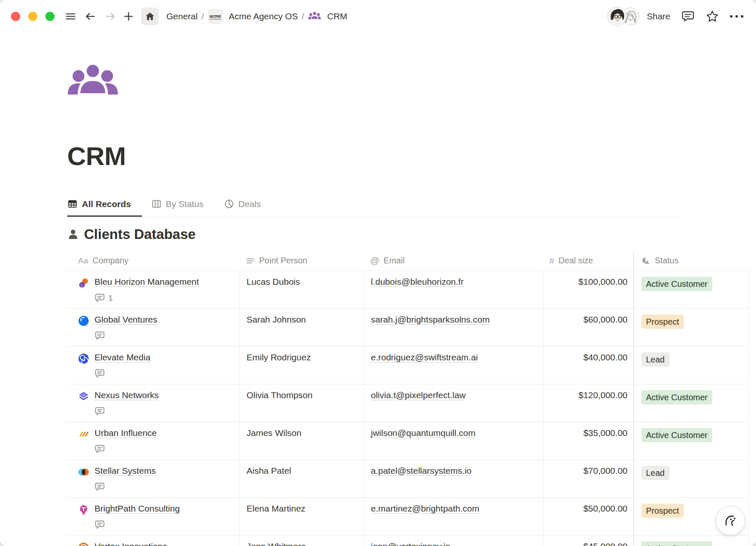 This screenshot has height=546, width=756. What do you see at coordinates (140, 234) in the screenshot?
I see `database-title: Clients Database` at bounding box center [140, 234].